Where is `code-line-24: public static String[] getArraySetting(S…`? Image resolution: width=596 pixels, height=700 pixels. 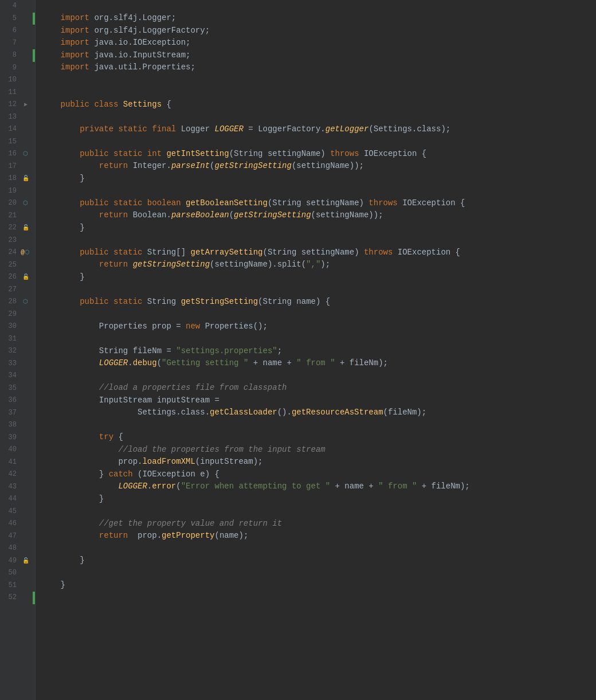 code-line-24: public static String[] getArraySetting(S… is located at coordinates (316, 253).